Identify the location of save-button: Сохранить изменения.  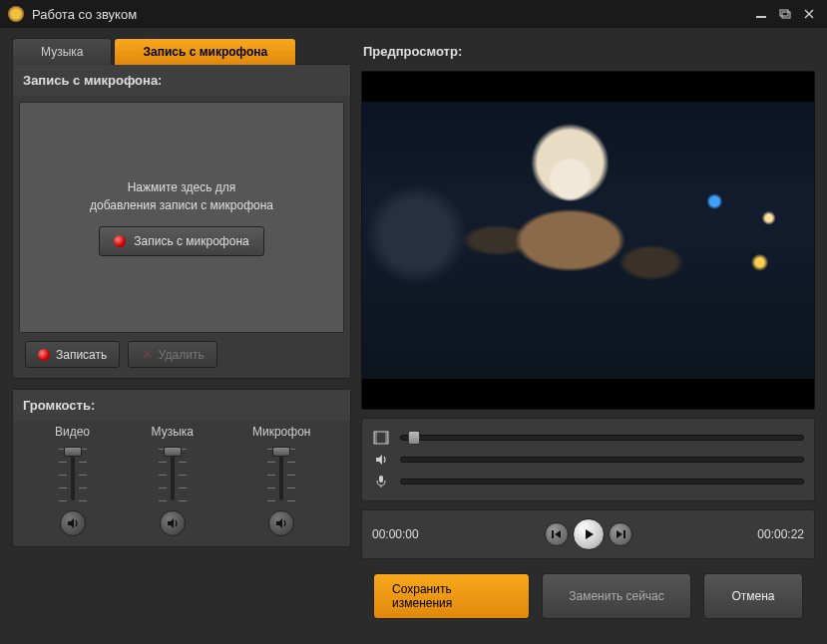
(451, 596).